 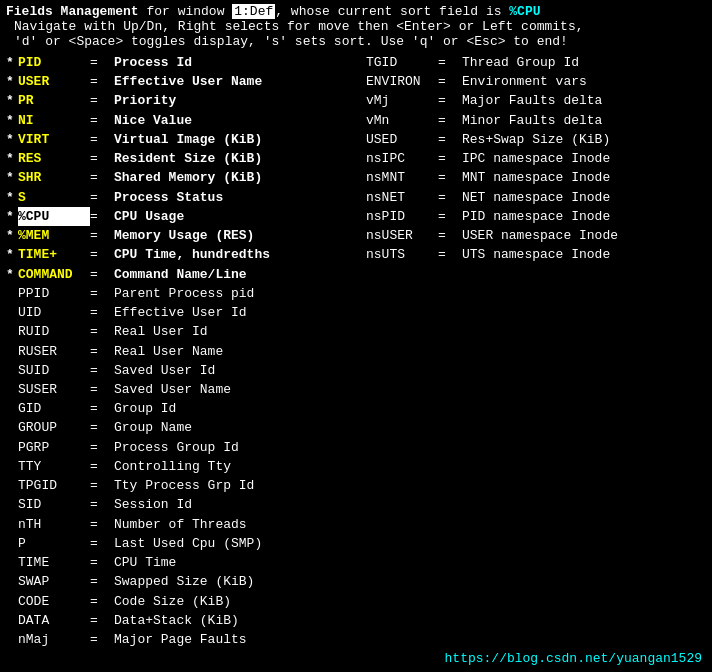 I want to click on field-name: DATA, so click(x=54, y=620).